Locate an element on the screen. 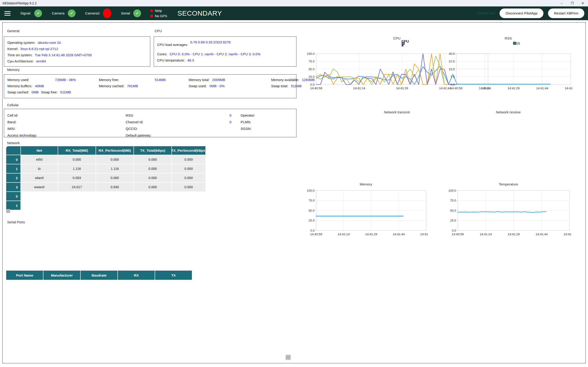  field-value: 511MB is located at coordinates (66, 92).